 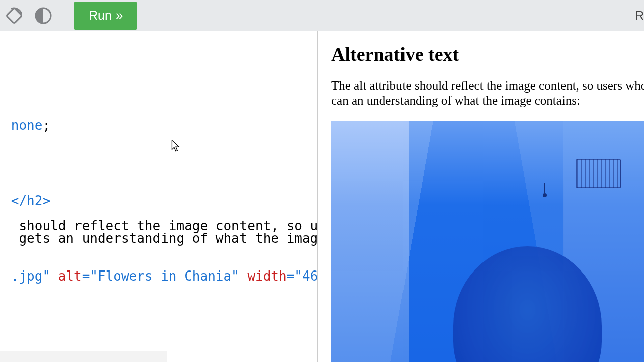 I want to click on code-value: none, so click(x=27, y=125).